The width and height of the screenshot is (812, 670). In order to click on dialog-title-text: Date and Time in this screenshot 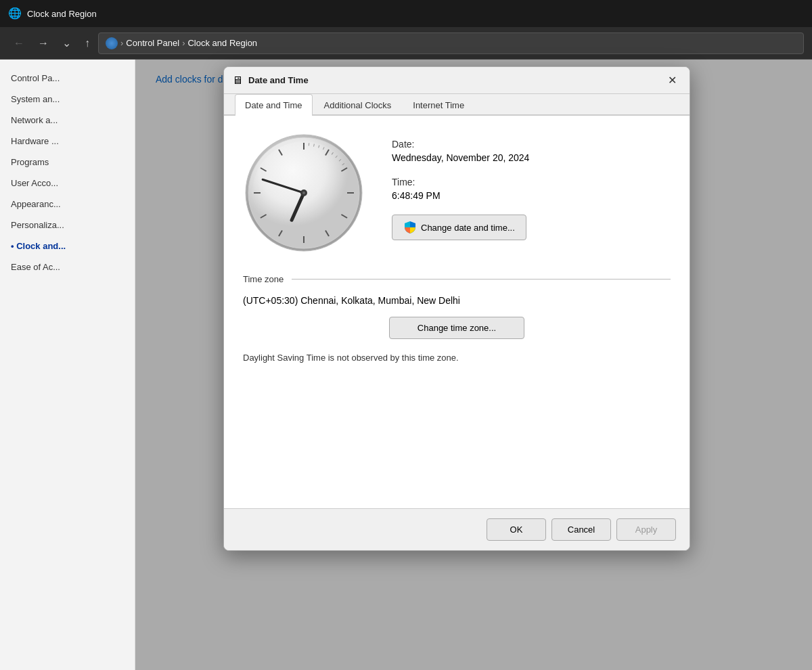, I will do `click(453, 80)`.